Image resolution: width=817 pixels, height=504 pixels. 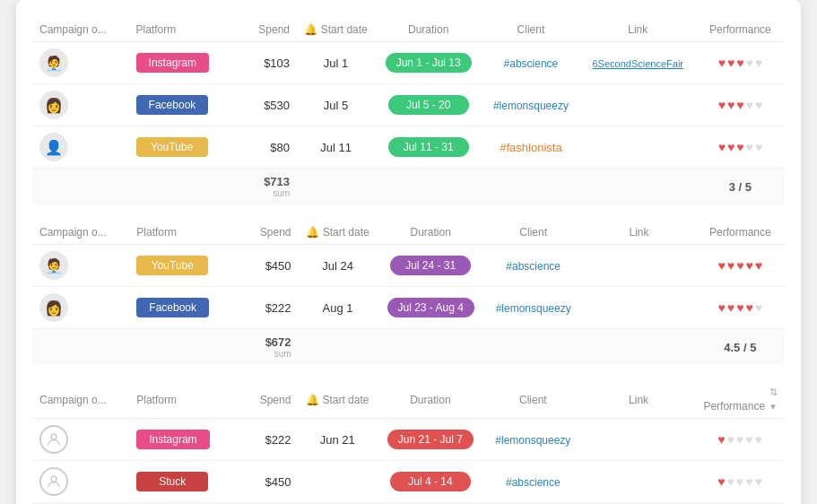 What do you see at coordinates (409, 308) in the screenshot?
I see `table-row: 👩Facebook$222Aug 1Jul 23 - Aug 4#lemonsq…` at bounding box center [409, 308].